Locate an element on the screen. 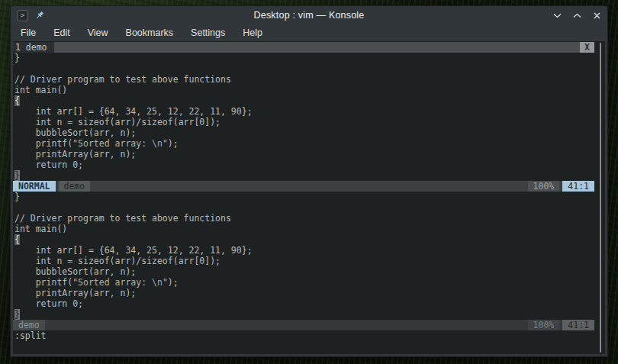 This screenshot has width=618, height=364. vim-command-line: :split is located at coordinates (304, 336).